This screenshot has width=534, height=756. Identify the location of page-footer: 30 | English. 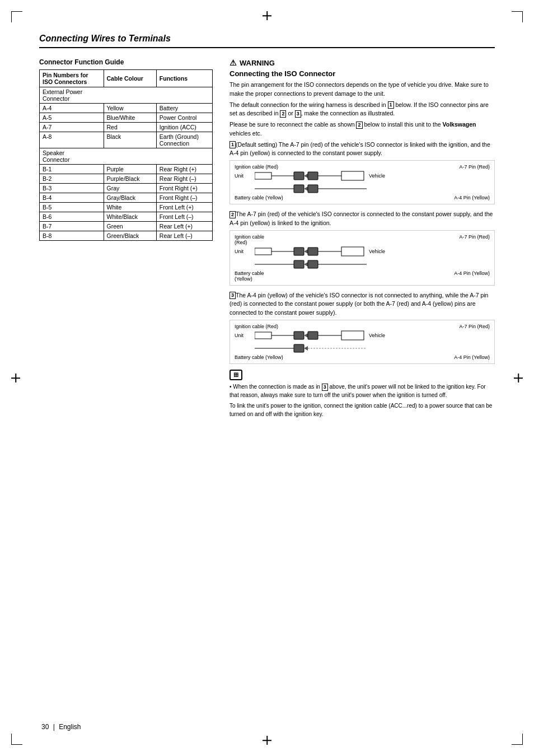
(60, 727).